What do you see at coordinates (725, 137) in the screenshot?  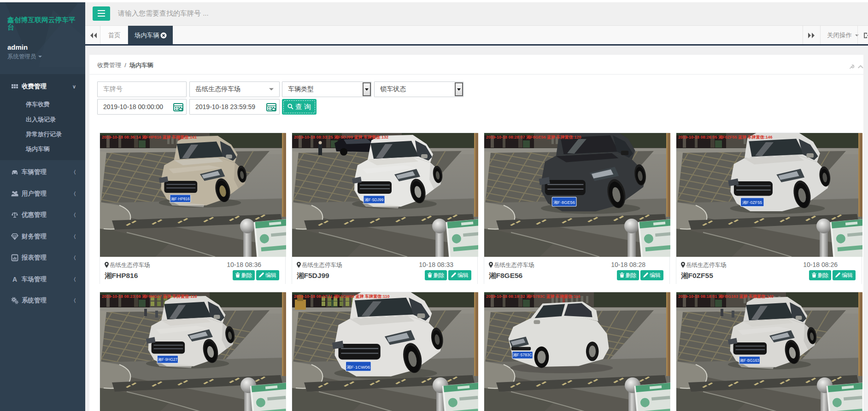 I see `svg-text:2019-10-18 08:26:05 湘F0ZF55 蓝牌: 2019-10-18 08:26:05 湘F0ZF55 蓝牌 车牌置信:146` at bounding box center [725, 137].